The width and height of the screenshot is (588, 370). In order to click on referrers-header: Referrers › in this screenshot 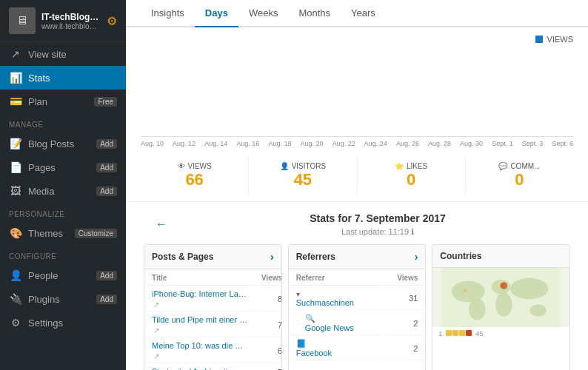, I will do `click(357, 258)`.